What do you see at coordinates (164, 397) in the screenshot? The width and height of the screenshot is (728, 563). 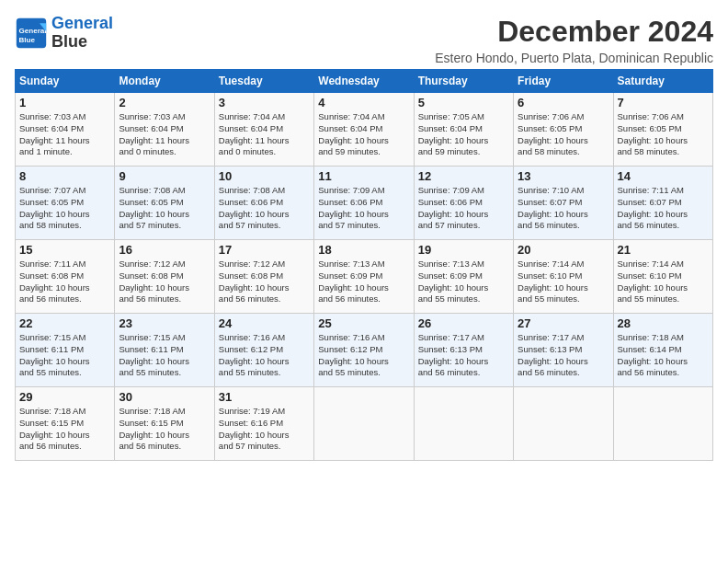 I see `day-number: 30` at bounding box center [164, 397].